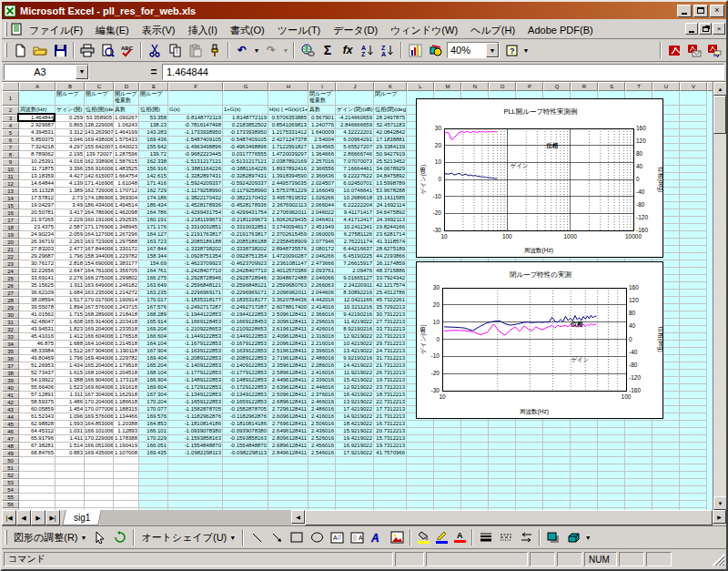 The width and height of the screenshot is (728, 571). What do you see at coordinates (246, 410) in the screenshot?
I see `cell: -0.1582878705` at bounding box center [246, 410].